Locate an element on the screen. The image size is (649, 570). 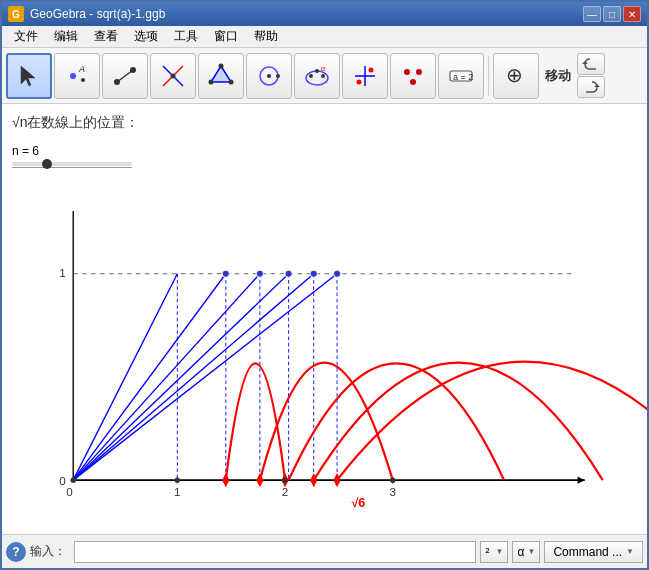
svg-text: 3 is located at coordinates (392, 492).